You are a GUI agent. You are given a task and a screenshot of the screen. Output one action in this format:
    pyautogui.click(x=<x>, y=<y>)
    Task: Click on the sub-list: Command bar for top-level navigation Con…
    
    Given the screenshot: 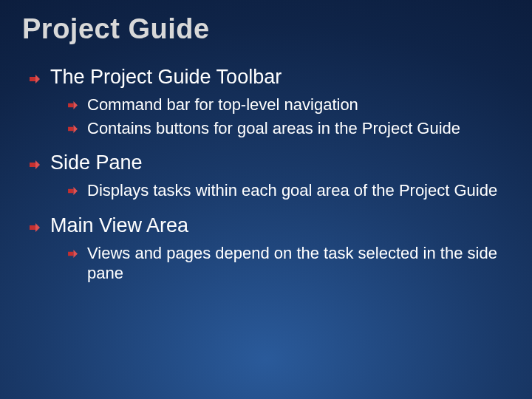 What is the action you would take?
    pyautogui.click(x=289, y=117)
    